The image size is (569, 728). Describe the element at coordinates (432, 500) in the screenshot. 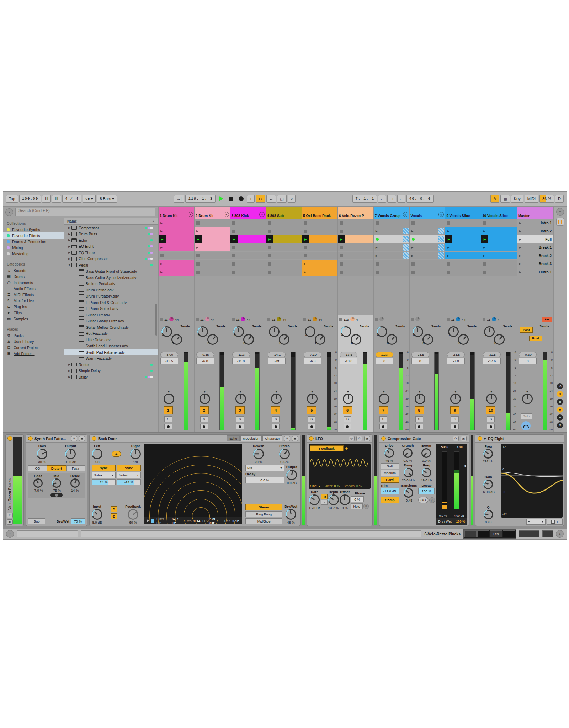

I see `cue-icon: ∩` at that location.